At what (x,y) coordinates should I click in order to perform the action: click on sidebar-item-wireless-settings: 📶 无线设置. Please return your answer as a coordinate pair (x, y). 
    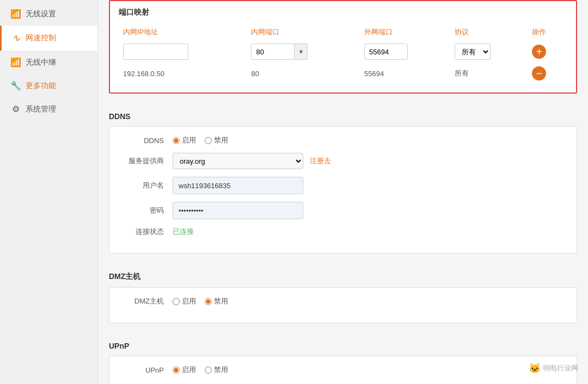
    Looking at the image, I should click on (49, 14).